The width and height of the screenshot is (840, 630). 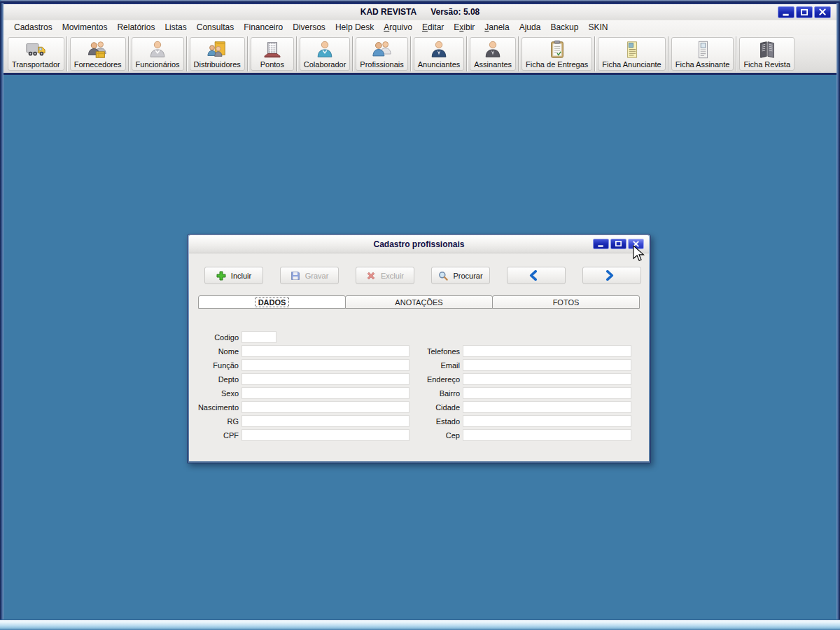 I want to click on sexo-input, so click(x=326, y=393).